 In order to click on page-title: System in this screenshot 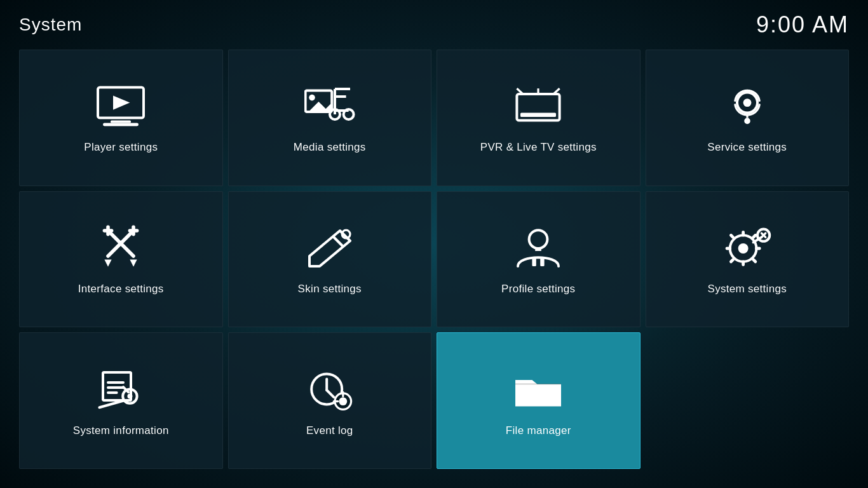, I will do `click(51, 25)`.